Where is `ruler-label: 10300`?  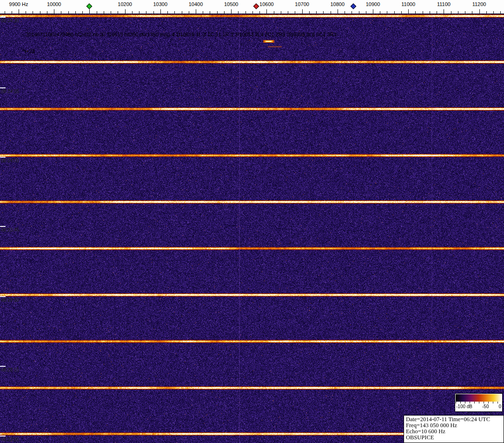
ruler-label: 10300 is located at coordinates (161, 4).